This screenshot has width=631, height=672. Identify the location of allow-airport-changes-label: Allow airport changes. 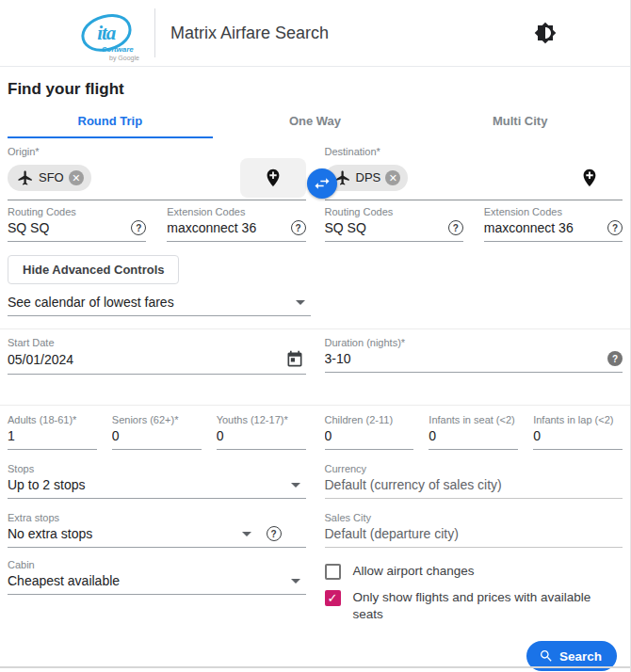
(414, 571).